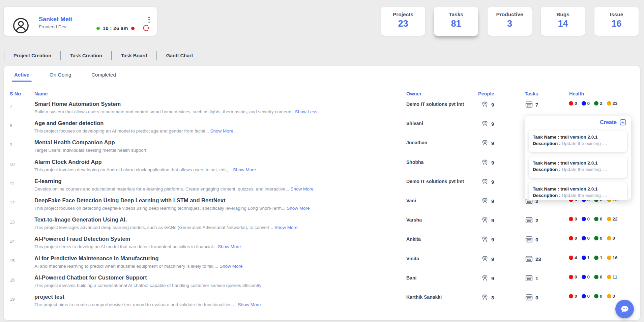 This screenshot has height=322, width=644. Describe the element at coordinates (145, 162) in the screenshot. I see `project-title: Alarm Clock Android App` at that location.